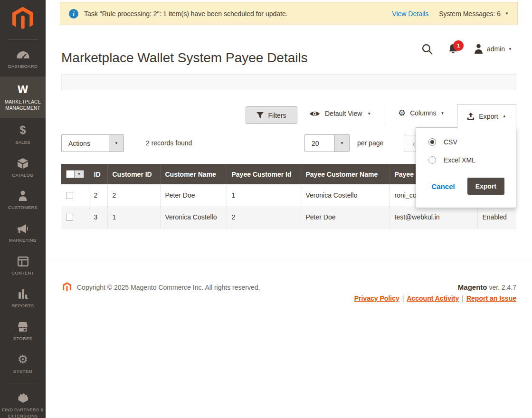 This screenshot has width=532, height=418. I want to click on admin-account-menu: admin ▼, so click(493, 49).